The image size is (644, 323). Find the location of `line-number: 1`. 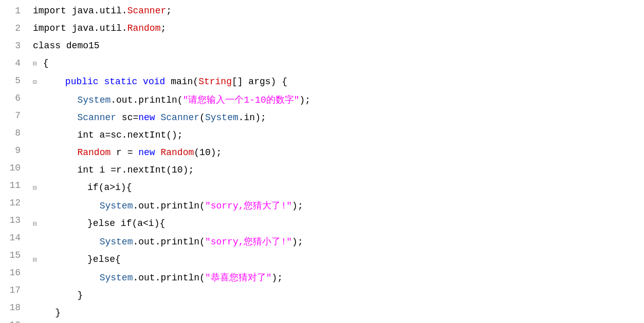

line-number: 1 is located at coordinates (12, 11).